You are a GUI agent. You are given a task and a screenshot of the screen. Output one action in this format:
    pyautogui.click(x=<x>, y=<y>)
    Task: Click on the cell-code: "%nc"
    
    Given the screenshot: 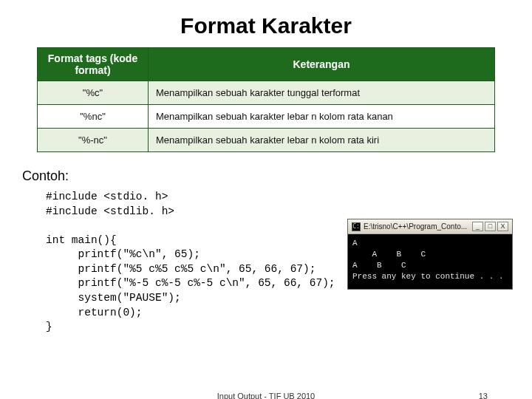 What is the action you would take?
    pyautogui.click(x=93, y=117)
    